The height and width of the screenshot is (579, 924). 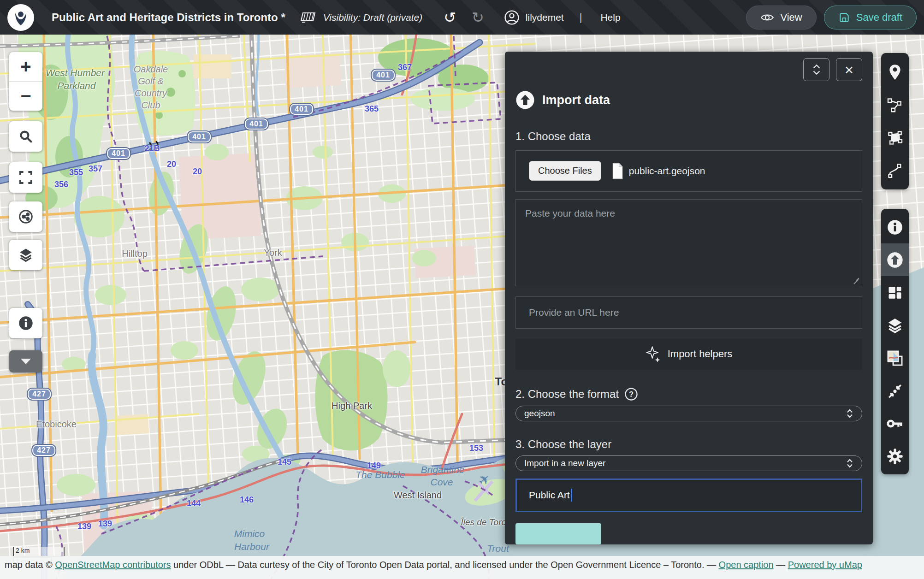 What do you see at coordinates (825, 565) in the screenshot?
I see `powered-by-umap-link: Powered by uMap` at bounding box center [825, 565].